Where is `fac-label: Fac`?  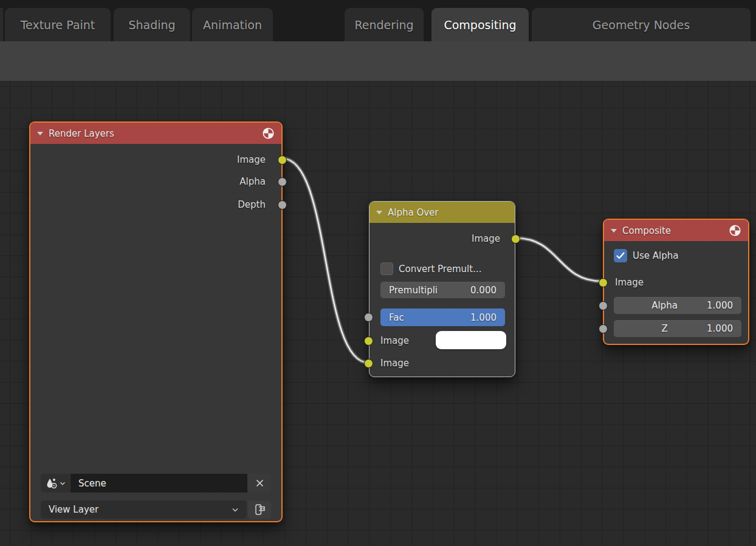 fac-label: Fac is located at coordinates (430, 318).